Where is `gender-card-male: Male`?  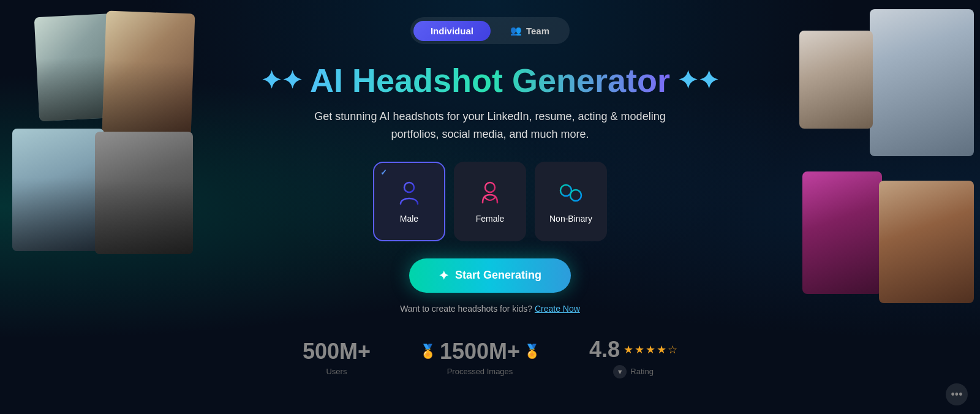
gender-card-male: Male is located at coordinates (409, 201).